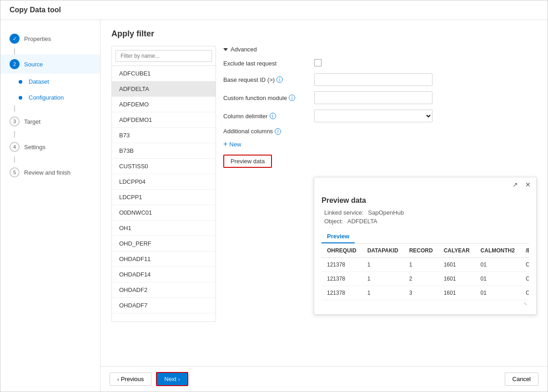  I want to click on cell-record-1: 1, so click(421, 265).